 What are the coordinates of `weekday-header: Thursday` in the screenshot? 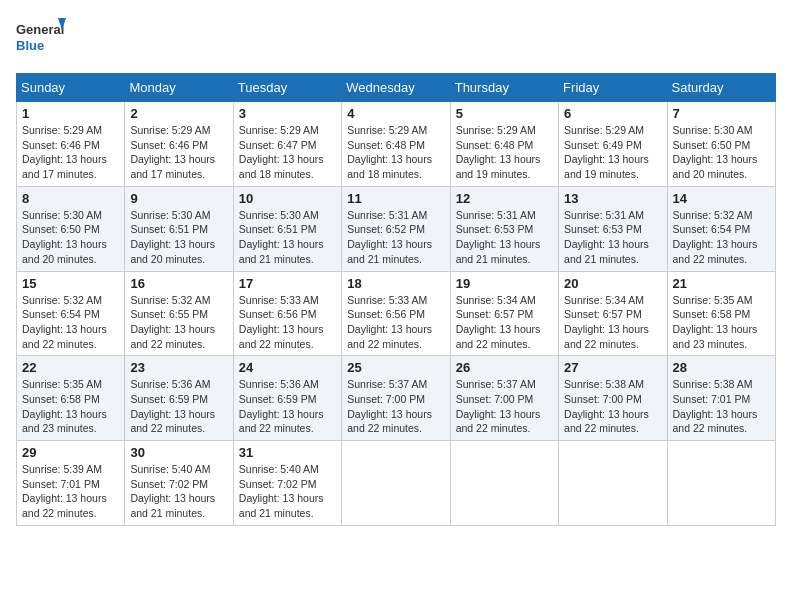 It's located at (504, 88).